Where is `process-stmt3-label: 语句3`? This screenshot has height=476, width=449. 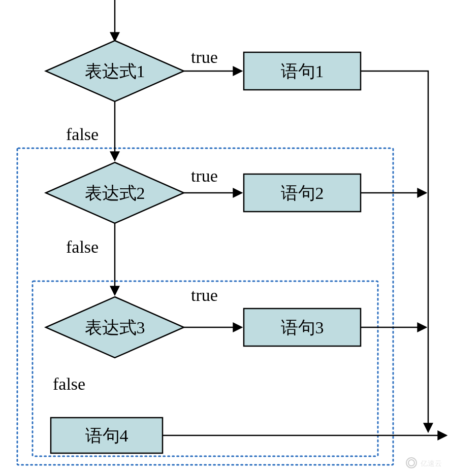 process-stmt3-label: 语句3 is located at coordinates (303, 328).